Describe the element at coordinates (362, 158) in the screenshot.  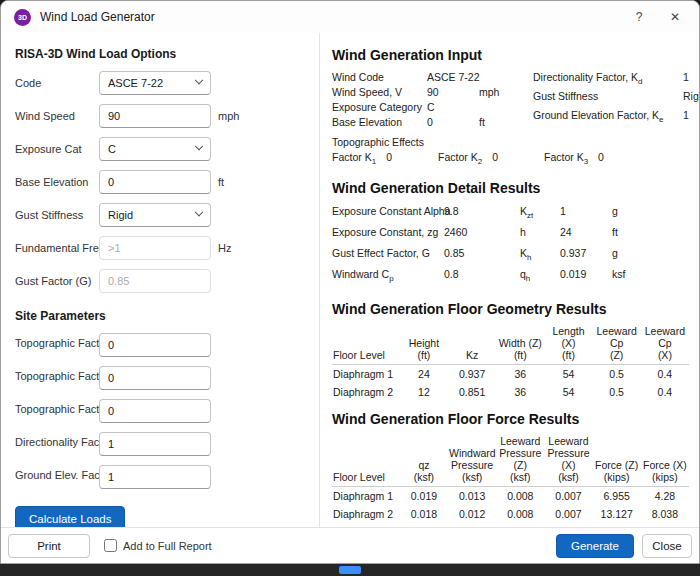
I see `factor-k1: Factor K10` at that location.